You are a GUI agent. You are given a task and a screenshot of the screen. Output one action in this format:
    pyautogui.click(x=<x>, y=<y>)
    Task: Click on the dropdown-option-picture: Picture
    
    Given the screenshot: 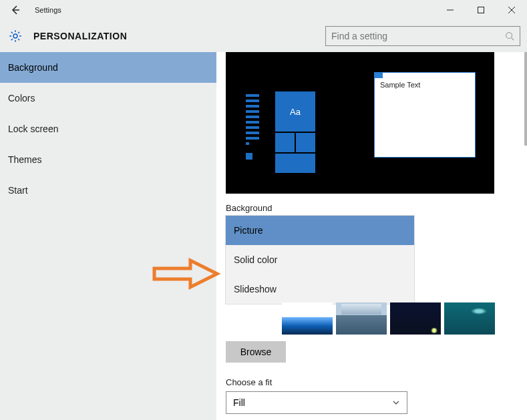 What is the action you would take?
    pyautogui.click(x=320, y=230)
    